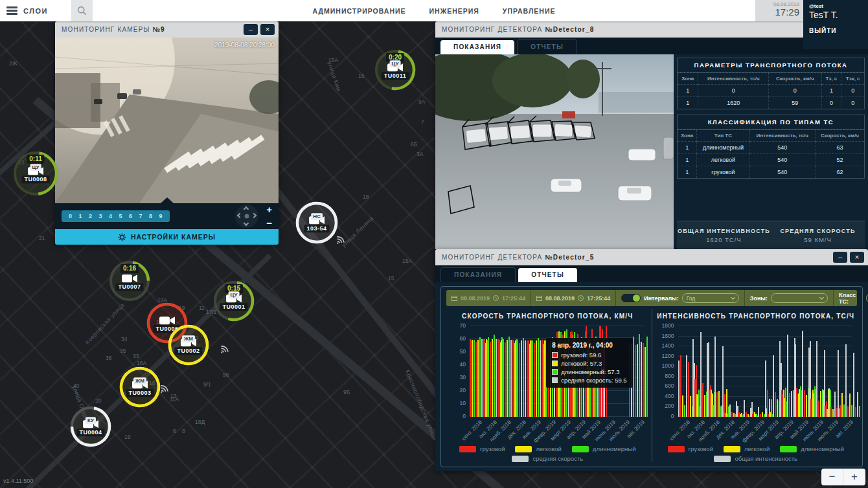  What do you see at coordinates (140, 381) in the screenshot?
I see `marker-badge: ЖМ` at bounding box center [140, 381].